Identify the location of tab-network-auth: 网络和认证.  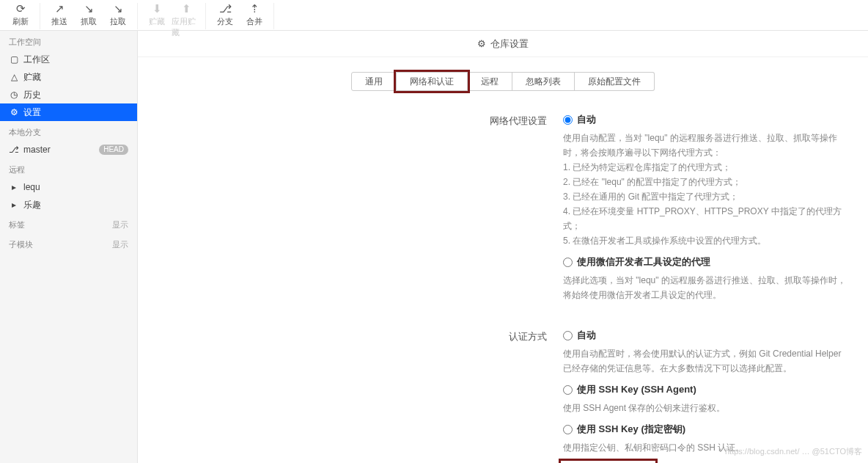
(433, 81).